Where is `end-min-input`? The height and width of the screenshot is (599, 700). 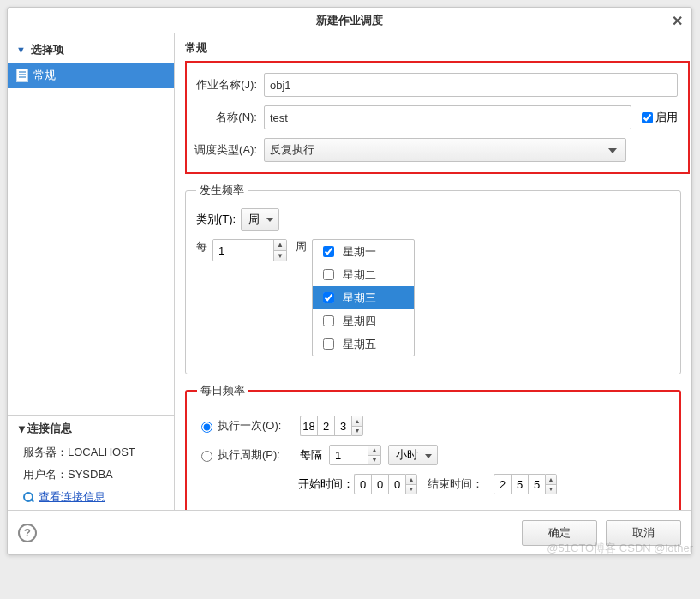 end-min-input is located at coordinates (519, 484).